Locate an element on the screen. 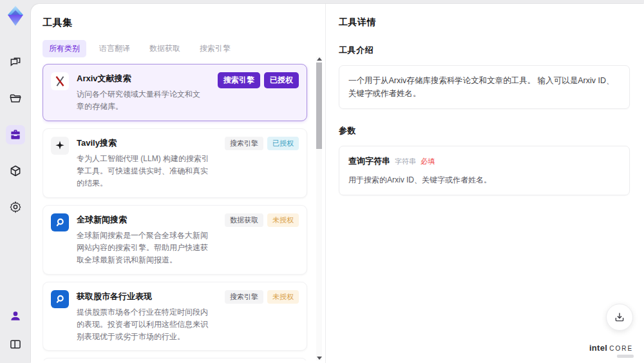 Image resolution: width=644 pixels, height=363 pixels. tool-name: 获取股市各行业表现 is located at coordinates (146, 297).